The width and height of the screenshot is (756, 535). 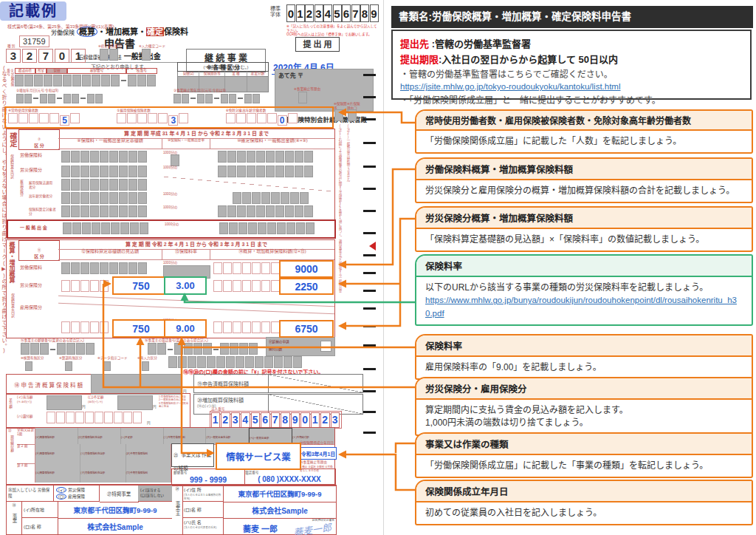 What do you see at coordinates (584, 455) in the screenshot?
I see `callout-business-type: 事業又は作業の種類 「労働保険関係成立届」に記載した「事業の種類」を転記しましょ…` at bounding box center [584, 455].